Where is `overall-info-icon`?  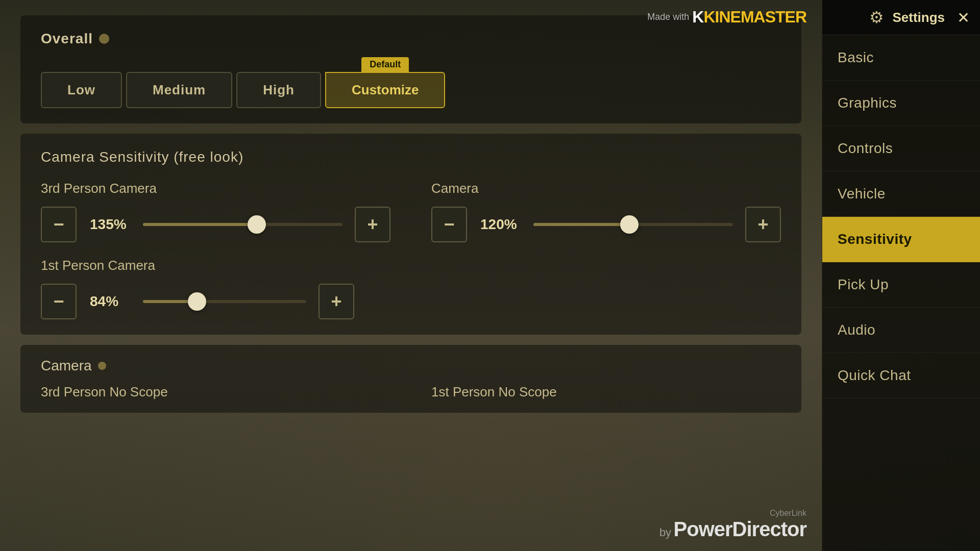
overall-info-icon is located at coordinates (104, 39).